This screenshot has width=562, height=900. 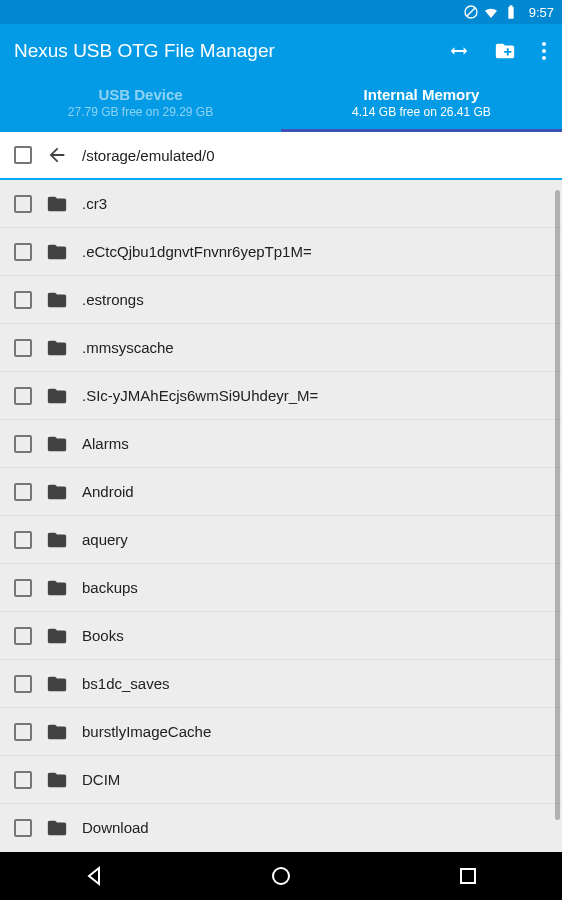 What do you see at coordinates (110, 588) in the screenshot?
I see `item-name: backups` at bounding box center [110, 588].